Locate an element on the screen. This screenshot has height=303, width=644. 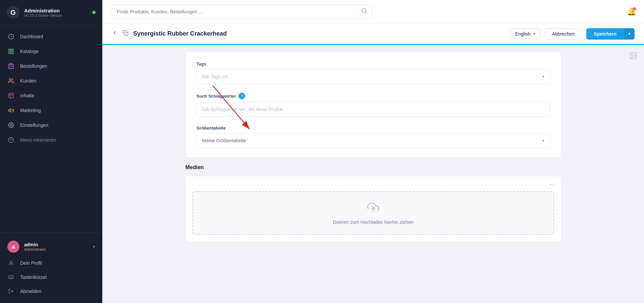
dropzone-text: Dateien zum Hochladen hierhin ziehen is located at coordinates (373, 222).